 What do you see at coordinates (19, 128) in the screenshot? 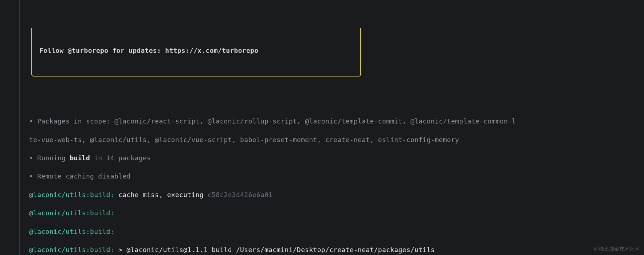
I see `editor-gutter-border` at bounding box center [19, 128].